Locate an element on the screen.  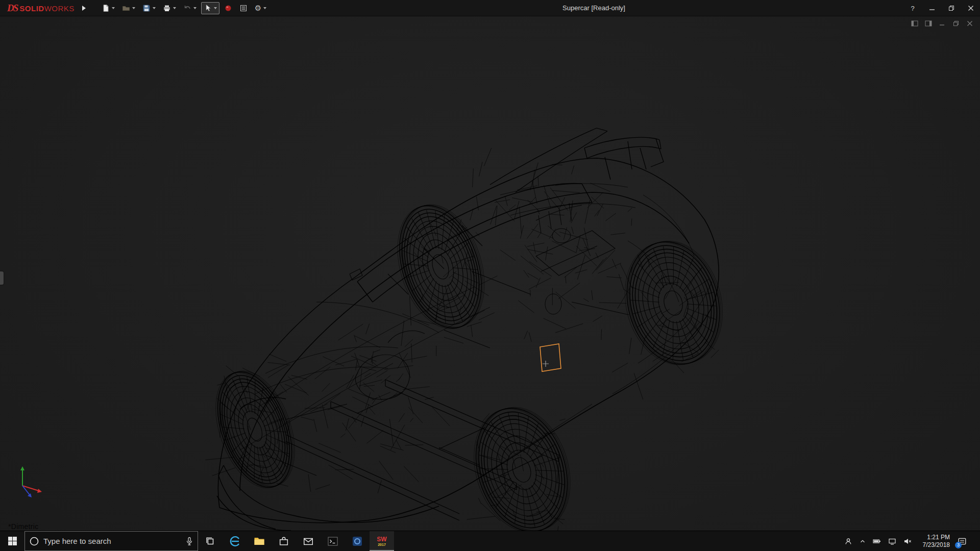
app-button is located at coordinates (357, 541).